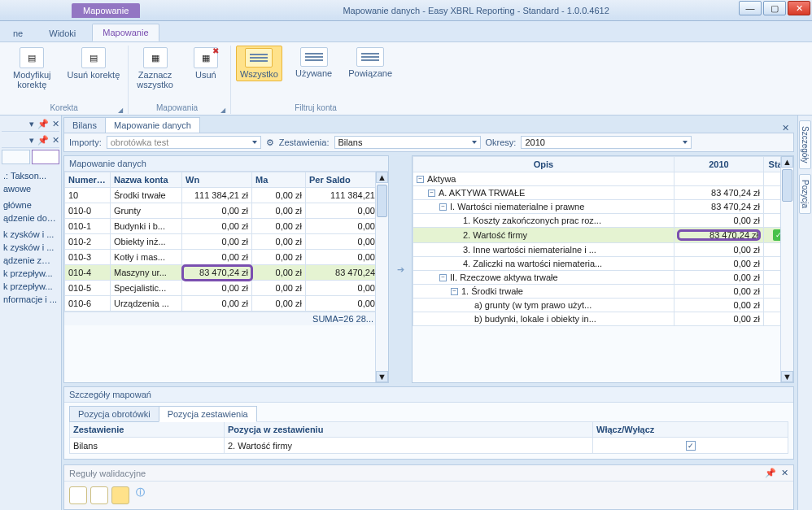 The height and width of the screenshot is (510, 812). Describe the element at coordinates (208, 414) in the screenshot. I see `tab-pozycja-zestawienia: Pozycja zestawienia` at that location.